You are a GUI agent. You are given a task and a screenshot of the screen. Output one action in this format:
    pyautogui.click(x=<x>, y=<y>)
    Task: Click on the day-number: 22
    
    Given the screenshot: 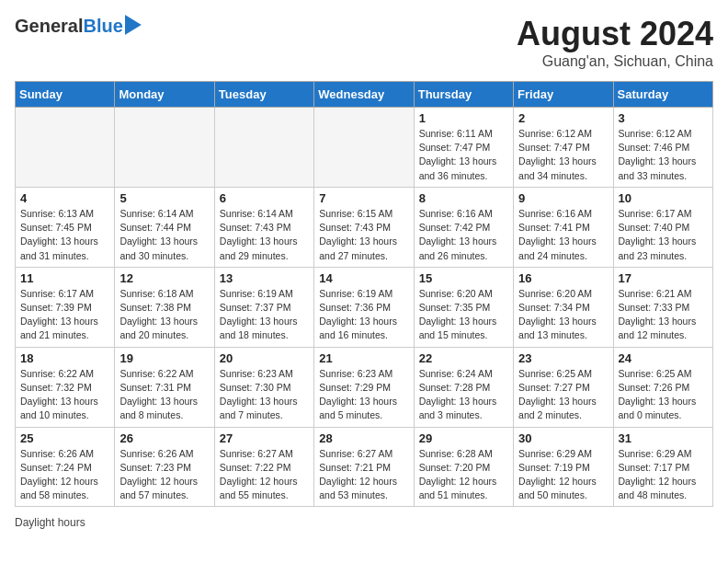 What is the action you would take?
    pyautogui.click(x=463, y=359)
    